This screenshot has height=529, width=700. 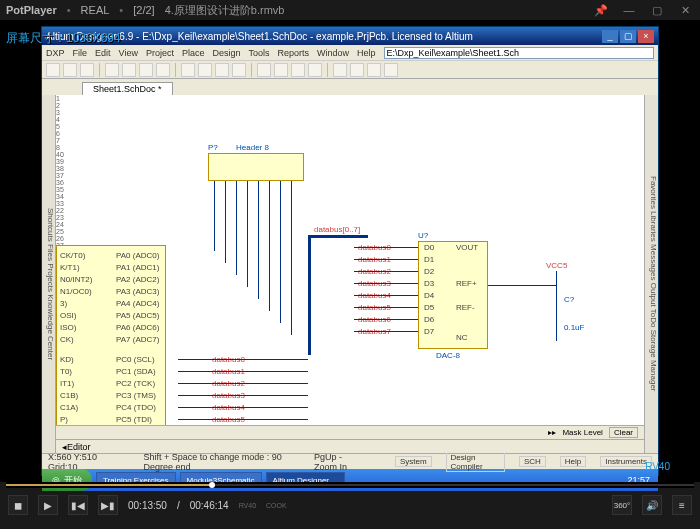 What do you see at coordinates (429, 308) in the screenshot?
I see `label: D5` at bounding box center [429, 308].